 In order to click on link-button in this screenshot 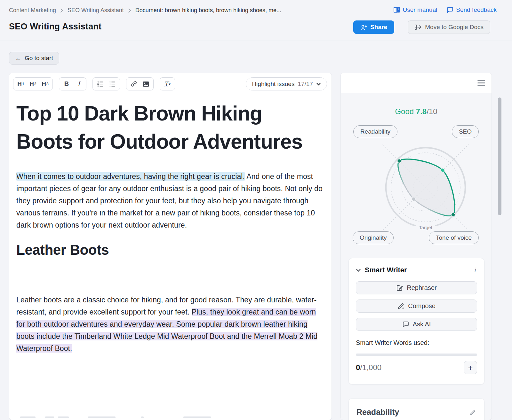, I will do `click(134, 84)`.